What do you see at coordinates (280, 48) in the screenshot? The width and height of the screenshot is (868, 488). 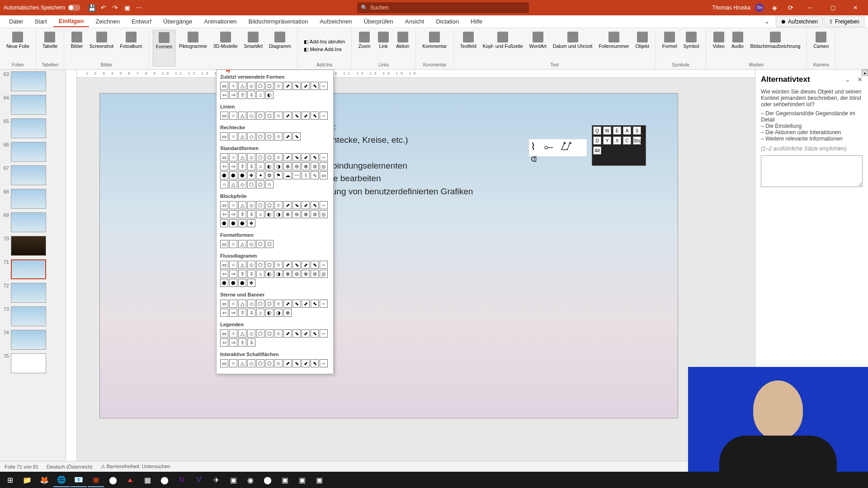 I see `diagramm-button: Diagramm` at bounding box center [280, 48].